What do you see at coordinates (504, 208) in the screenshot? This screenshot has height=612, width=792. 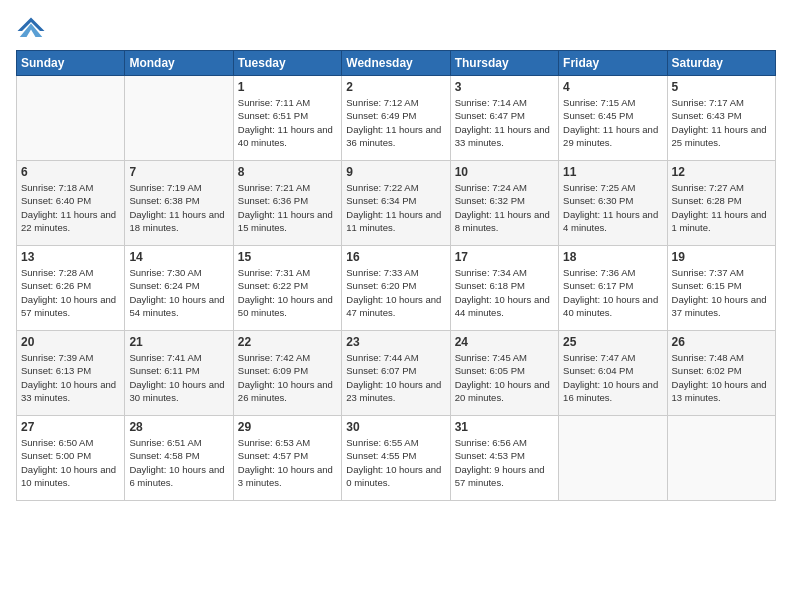 I see `day-detail: Sunrise: 7:24 AM Sunset: 6:32 PM Dayligh…` at bounding box center [504, 208].